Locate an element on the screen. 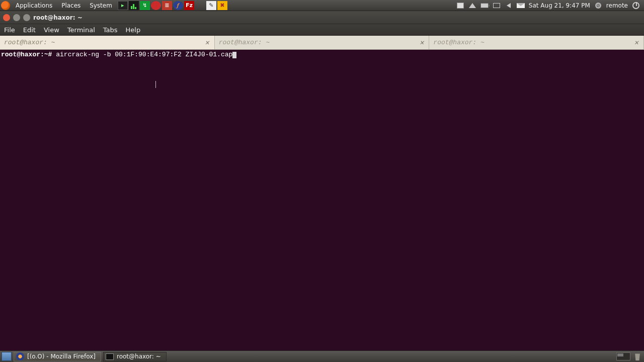 Image resolution: width=644 pixels, height=362 pixels. system-menu-group: Applications Places System is located at coordinates (64, 6).